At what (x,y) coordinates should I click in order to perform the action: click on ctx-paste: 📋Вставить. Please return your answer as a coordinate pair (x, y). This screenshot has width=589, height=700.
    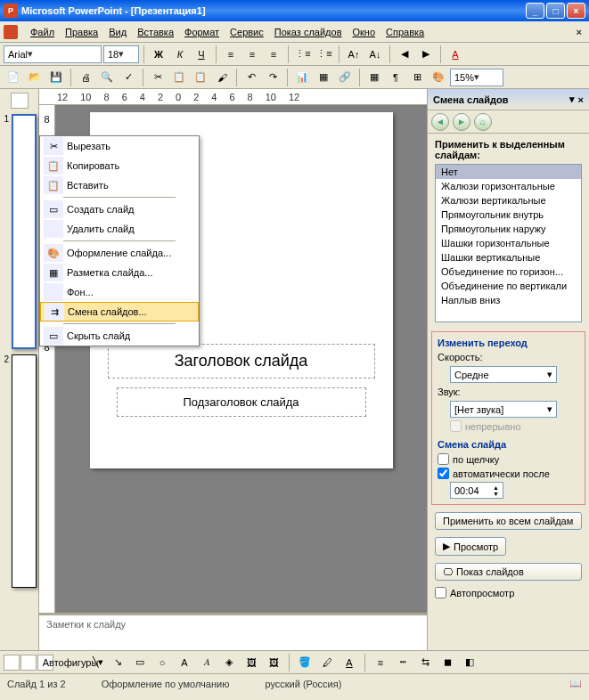
    Looking at the image, I should click on (119, 185).